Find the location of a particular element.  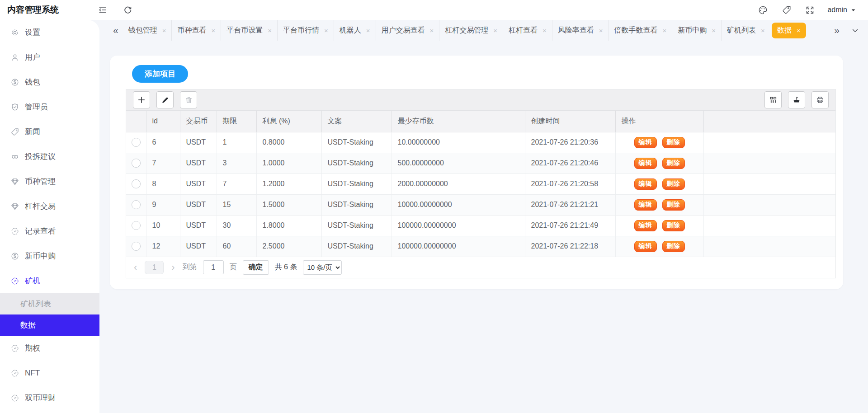

sidebar-item-label: 双币理财 is located at coordinates (40, 398).